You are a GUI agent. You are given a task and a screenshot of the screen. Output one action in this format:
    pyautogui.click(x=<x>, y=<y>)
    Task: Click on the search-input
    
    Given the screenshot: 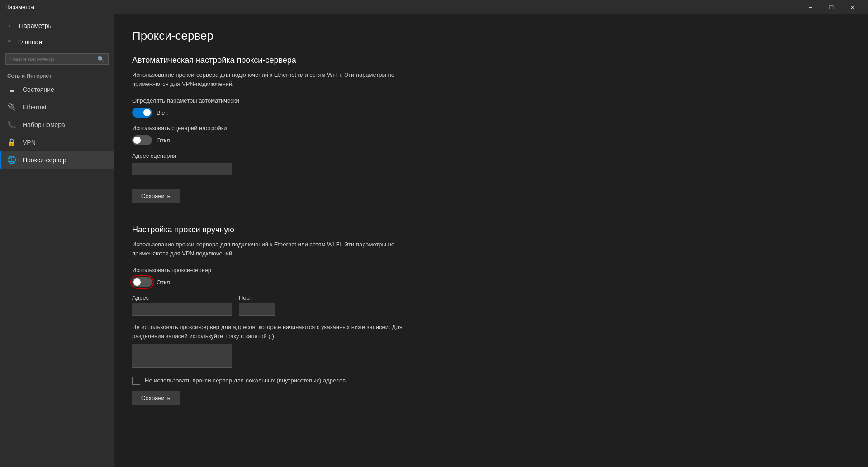 What is the action you would take?
    pyautogui.click(x=53, y=59)
    